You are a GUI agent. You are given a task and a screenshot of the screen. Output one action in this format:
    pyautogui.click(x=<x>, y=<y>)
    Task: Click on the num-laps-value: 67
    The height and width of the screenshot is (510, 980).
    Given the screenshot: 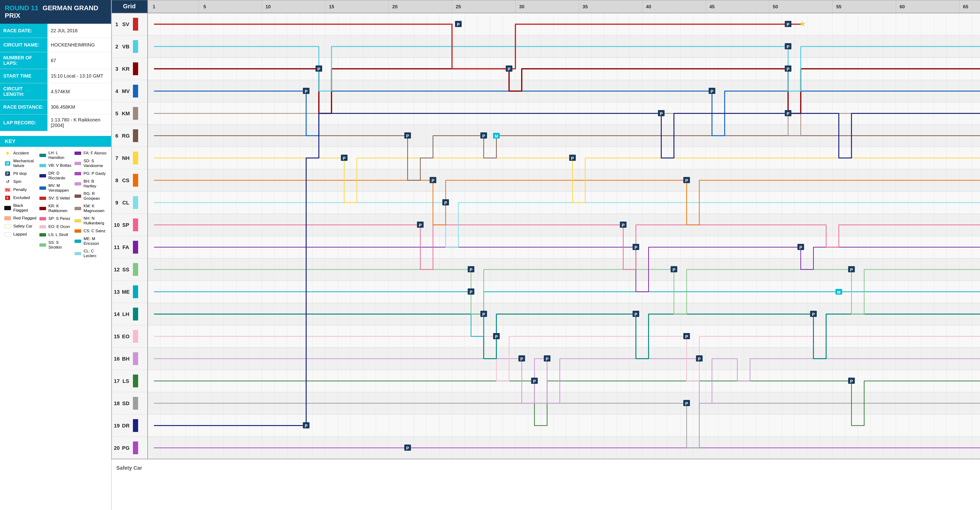 What is the action you would take?
    pyautogui.click(x=53, y=60)
    